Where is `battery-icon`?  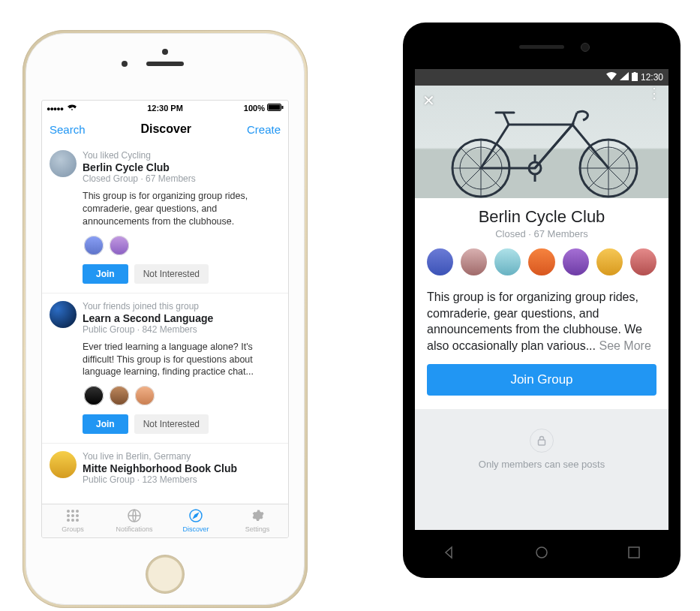 battery-icon is located at coordinates (635, 78).